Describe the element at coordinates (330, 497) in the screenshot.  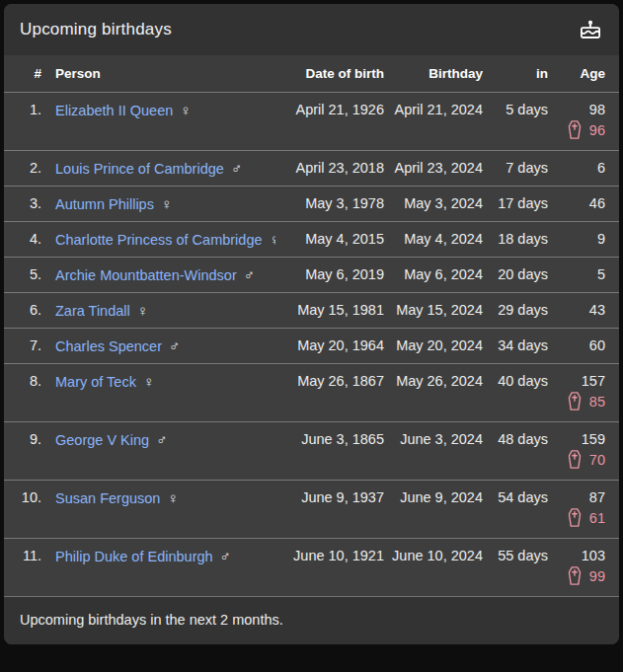
I see `dob-cell: June 9, 1937` at that location.